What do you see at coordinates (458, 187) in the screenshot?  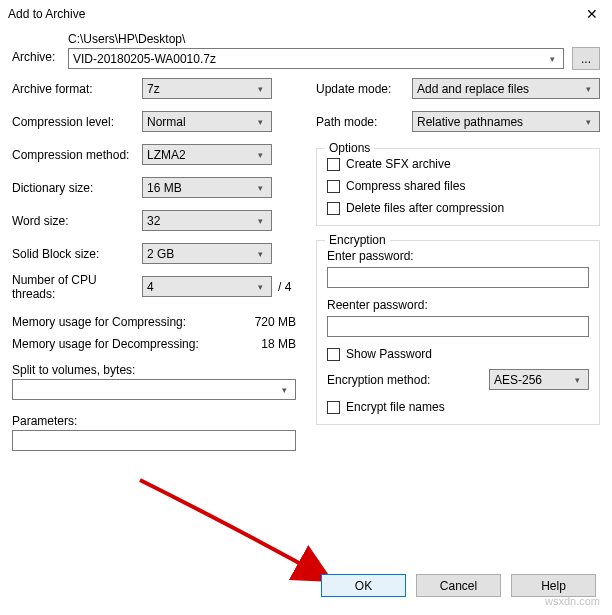 I see `options-group: Options Create SFX archive Compress shar…` at bounding box center [458, 187].